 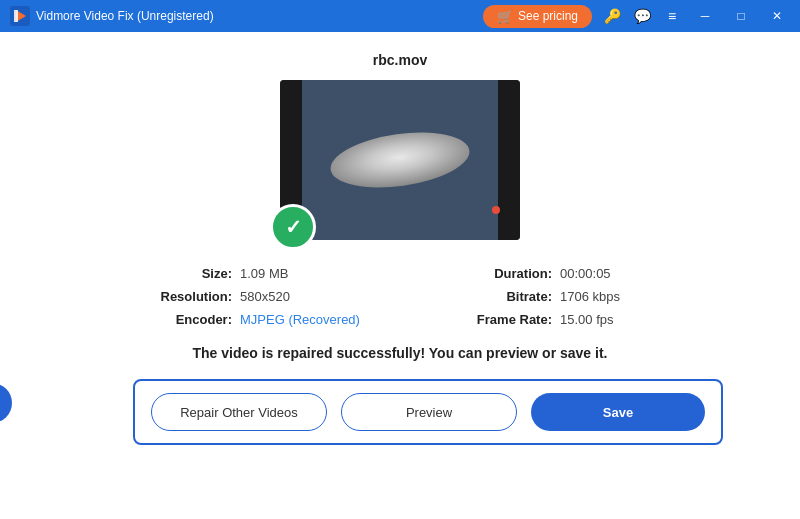 What do you see at coordinates (640, 296) in the screenshot?
I see `bitrate-value: 1706 kbps` at bounding box center [640, 296].